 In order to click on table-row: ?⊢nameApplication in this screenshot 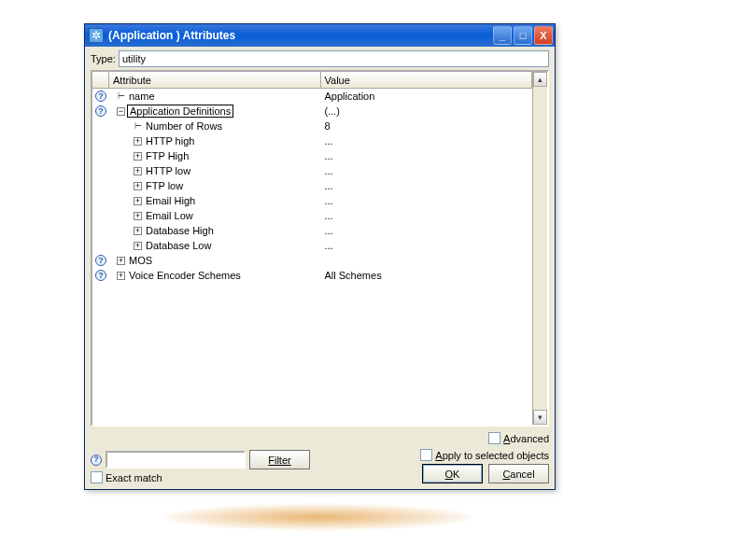, I will do `click(312, 96)`.